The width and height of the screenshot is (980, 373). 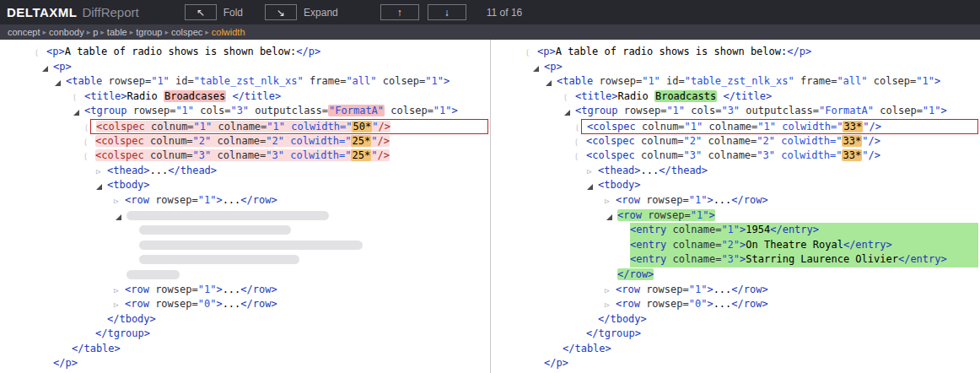 What do you see at coordinates (751, 111) in the screenshot?
I see `code-line: <tgroup rowsep="1" cols="3" outputclass=…` at bounding box center [751, 111].